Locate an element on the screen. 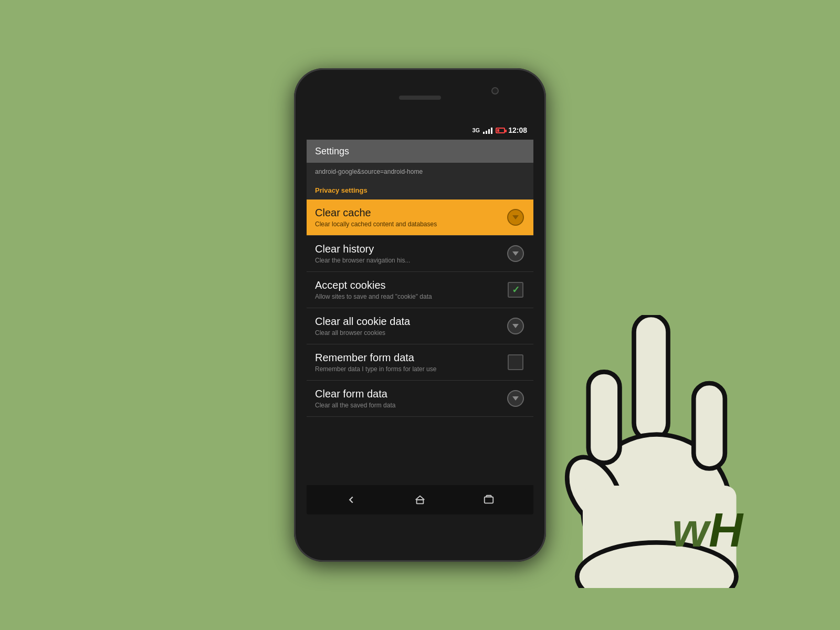 Image resolution: width=840 pixels, height=630 pixels. clear-form-desc: Clear all the saved form data is located at coordinates (411, 405).